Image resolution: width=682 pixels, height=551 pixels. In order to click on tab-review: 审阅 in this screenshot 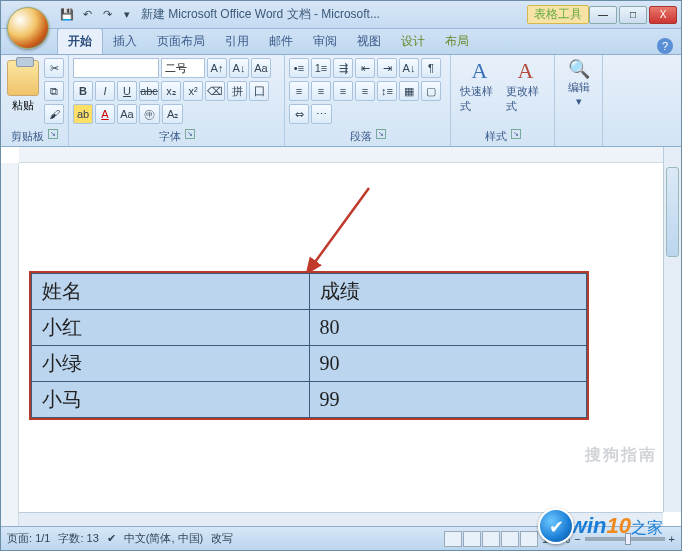, I will do `click(325, 42)`.